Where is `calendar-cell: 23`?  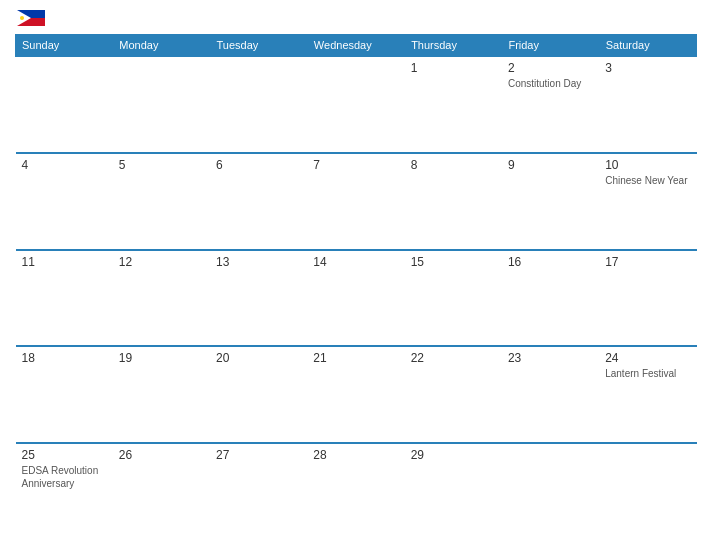 calendar-cell: 23 is located at coordinates (550, 394).